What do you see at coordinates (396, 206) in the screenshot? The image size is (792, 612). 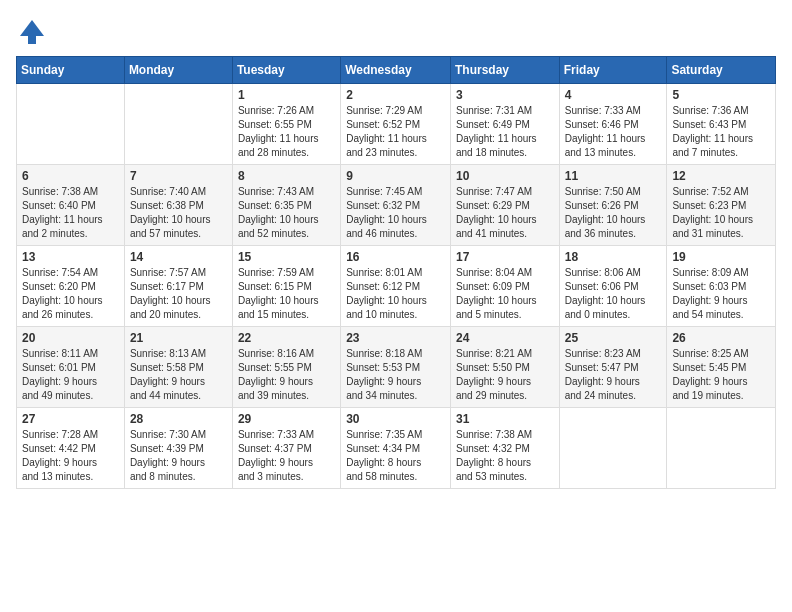 I see `calendar-week-row: 6Sunrise: 7:38 AM Sunset: 6:40 PM Daylig…` at bounding box center [396, 206].